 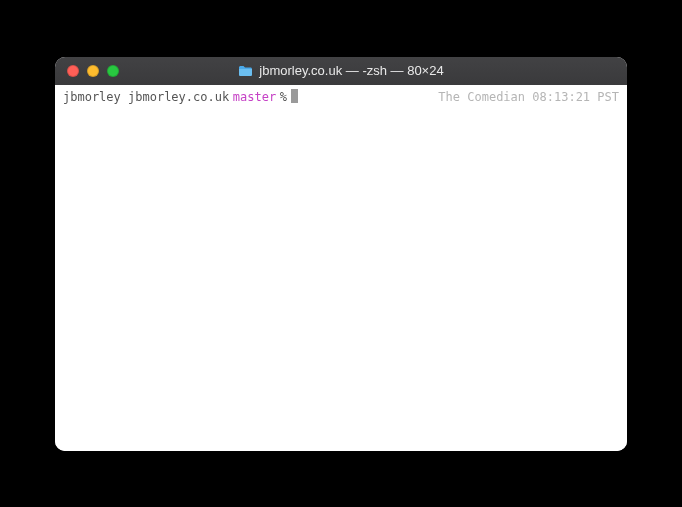 I want to click on right-prompt-tz: PST, so click(x=608, y=97).